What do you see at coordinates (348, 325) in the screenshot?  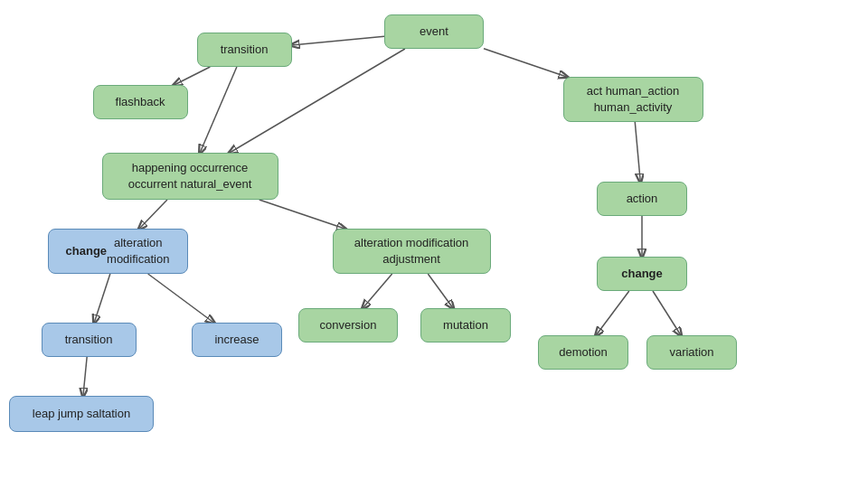 I see `node-conversion: conversion` at bounding box center [348, 325].